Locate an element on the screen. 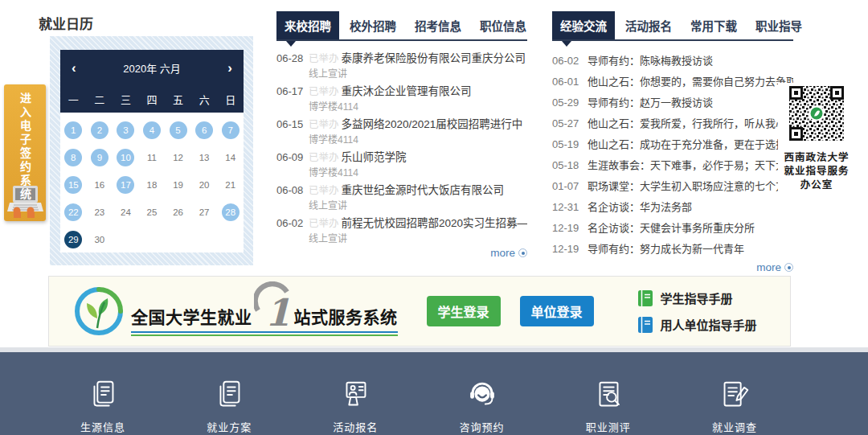 This screenshot has height=435, width=868. item-title-link: 重庆沐企企业管理有限公司 is located at coordinates (407, 90).